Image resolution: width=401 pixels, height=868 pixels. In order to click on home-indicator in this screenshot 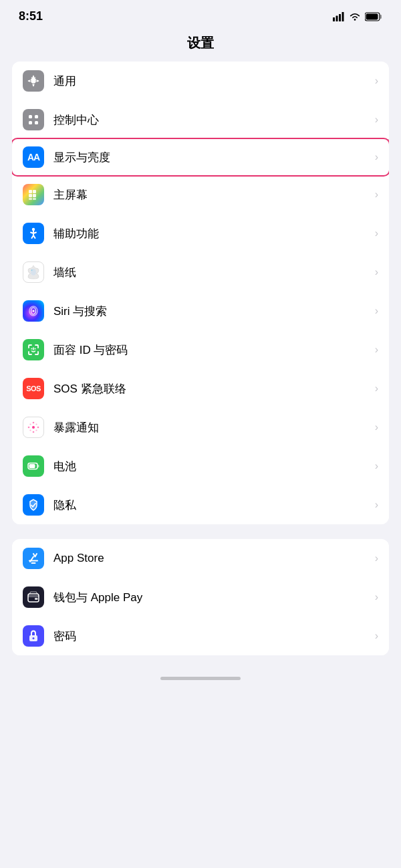, I will do `click(200, 677)`.